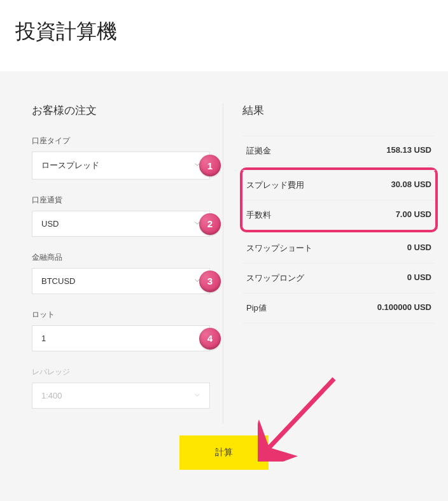  What do you see at coordinates (409, 151) in the screenshot?
I see `row-margin-value: 158.13 USD` at bounding box center [409, 151].